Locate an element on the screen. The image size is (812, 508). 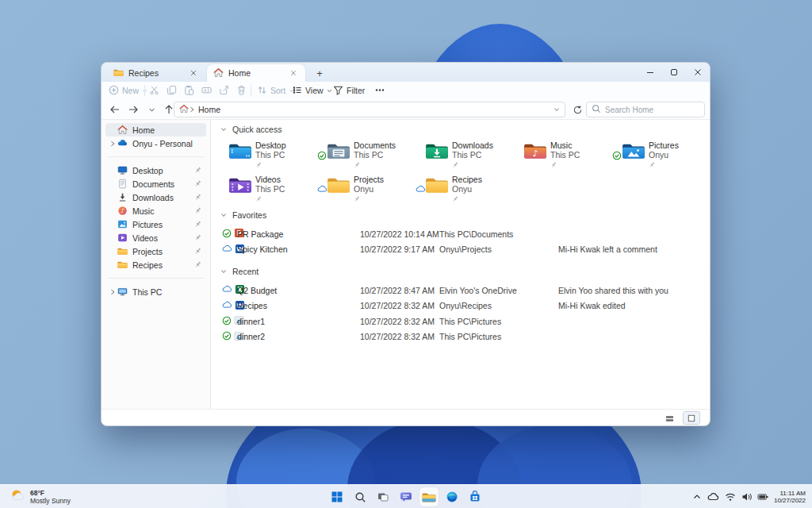
refresh-button is located at coordinates (577, 110).